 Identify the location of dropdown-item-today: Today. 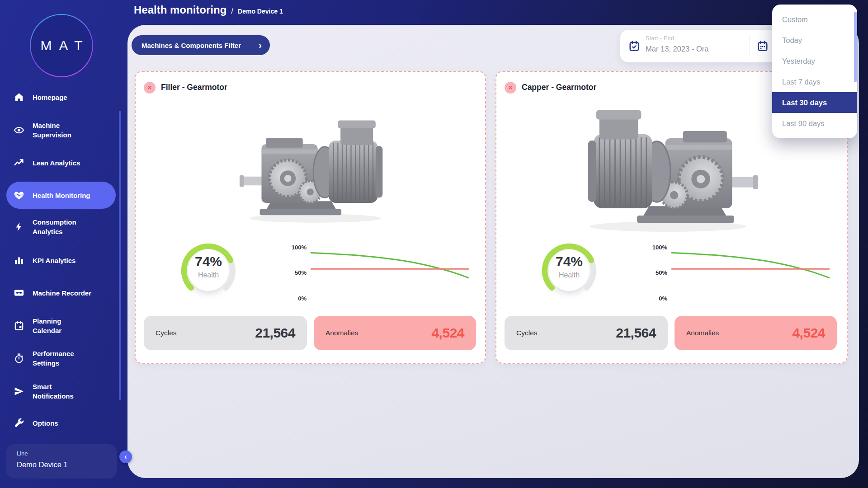
(815, 40).